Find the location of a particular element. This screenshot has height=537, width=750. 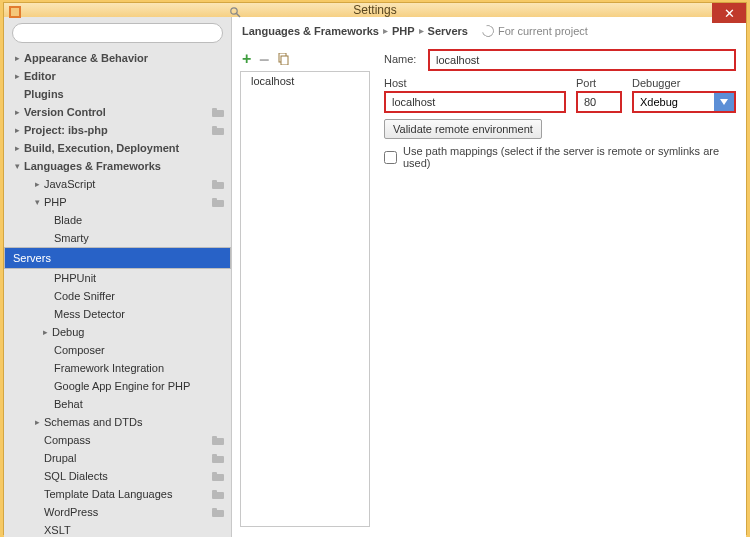

tree-item-gae: Google App Engine for PHP is located at coordinates (118, 386).